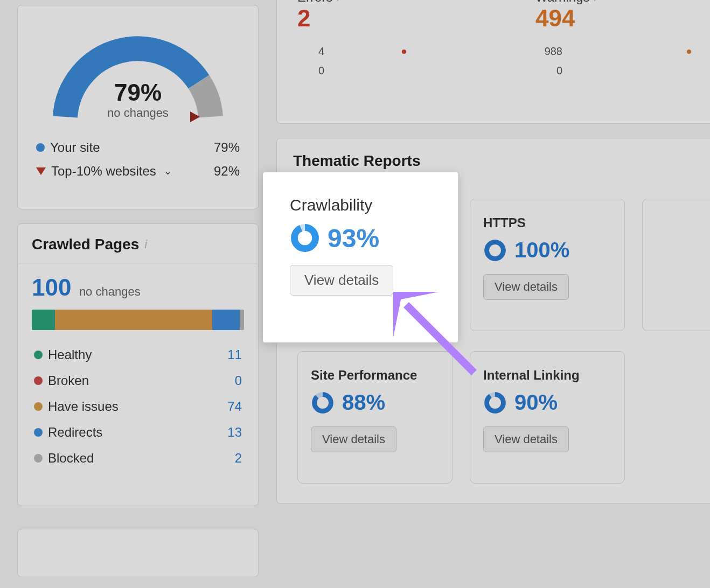  I want to click on tile-title: Internal Linking, so click(547, 375).